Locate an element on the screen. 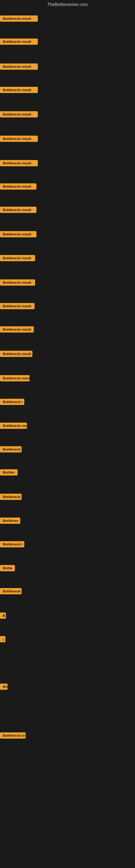 This screenshot has width=135, height=868. bottleneck-item-10: Bottleneck result is located at coordinates (18, 235).